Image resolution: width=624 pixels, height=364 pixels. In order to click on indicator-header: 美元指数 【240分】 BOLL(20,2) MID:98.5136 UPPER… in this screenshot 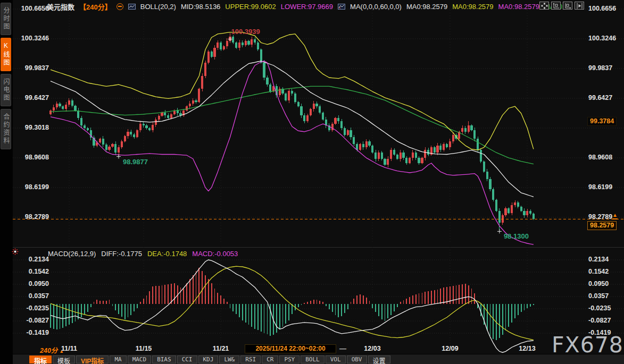, I will do `click(307, 6)`.